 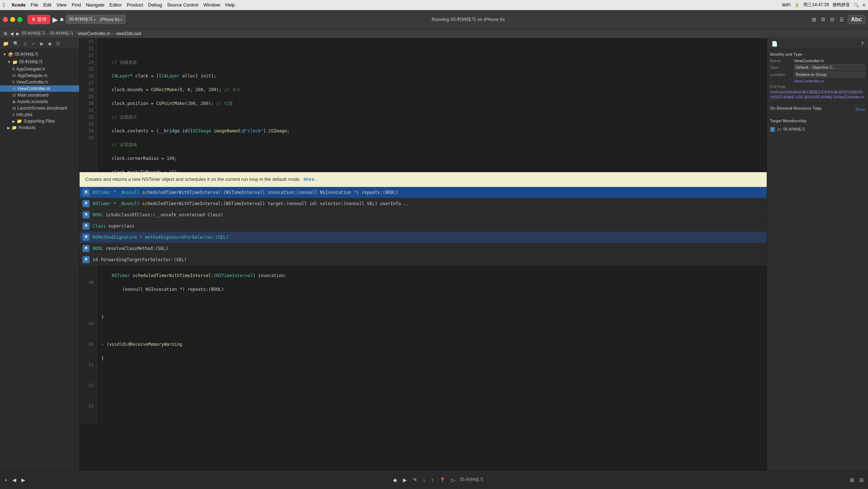 I want to click on warnings-button: ⚠, so click(x=25, y=43).